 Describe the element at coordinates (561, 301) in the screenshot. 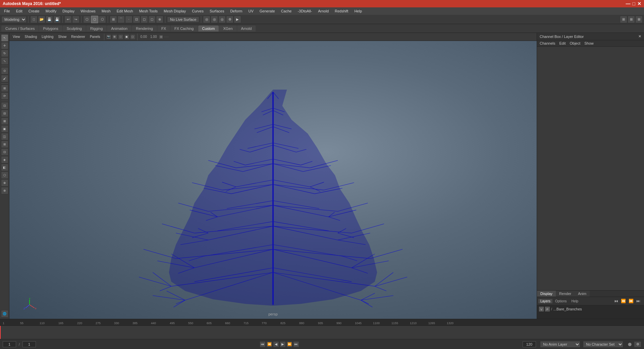

I see `options-subtab: Options` at that location.